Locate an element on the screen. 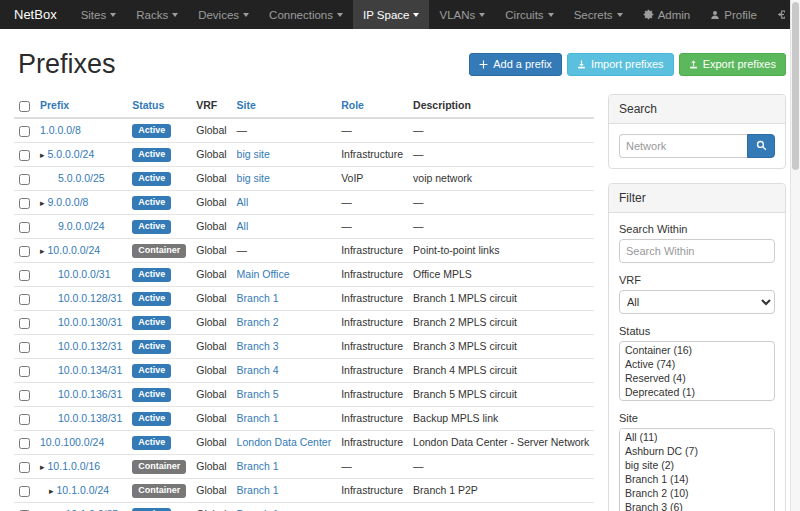  select-option: Reserved (4) is located at coordinates (697, 378).